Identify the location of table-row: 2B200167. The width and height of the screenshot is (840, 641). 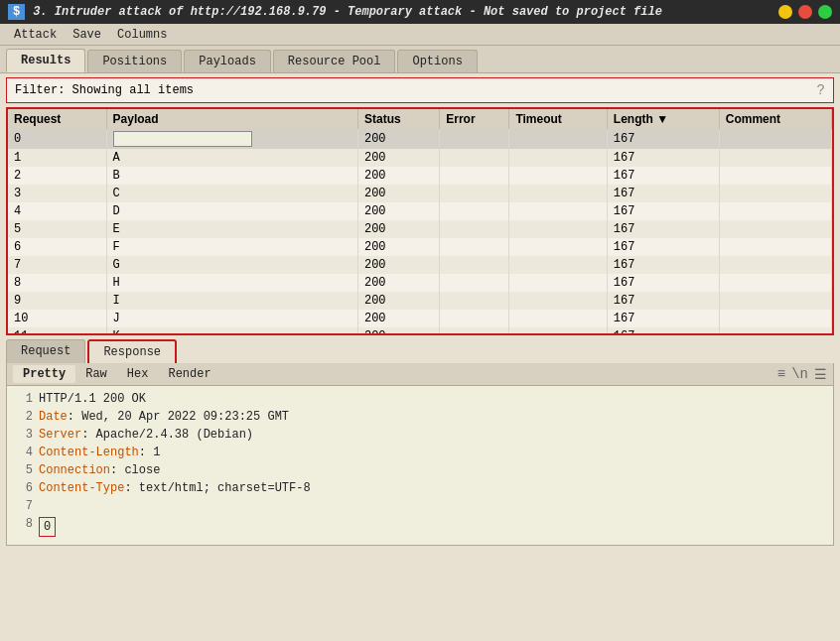
(420, 176).